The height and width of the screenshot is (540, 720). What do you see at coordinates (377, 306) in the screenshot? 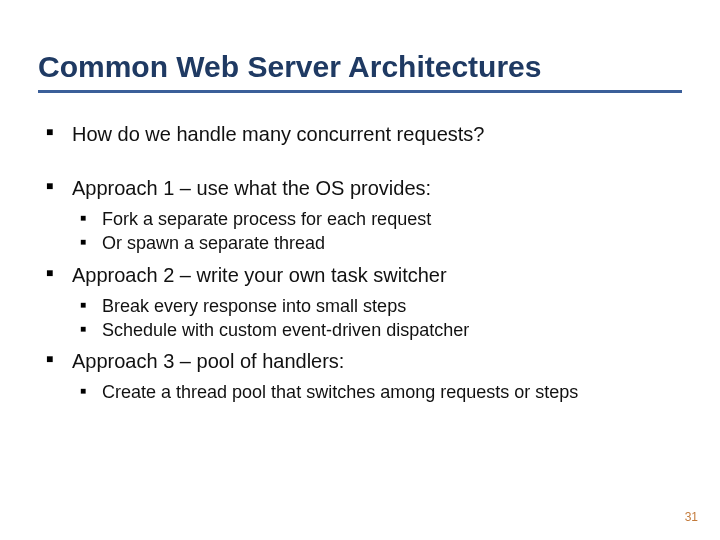
I see `sub-bullet: Break every response into small steps` at bounding box center [377, 306].